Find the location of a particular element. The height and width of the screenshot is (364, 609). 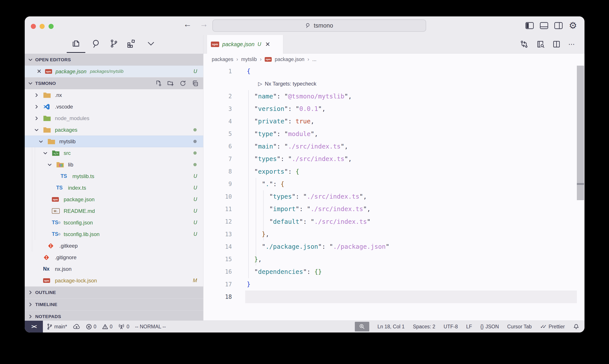

notepads-section-header: NOTEPADS is located at coordinates (114, 315).